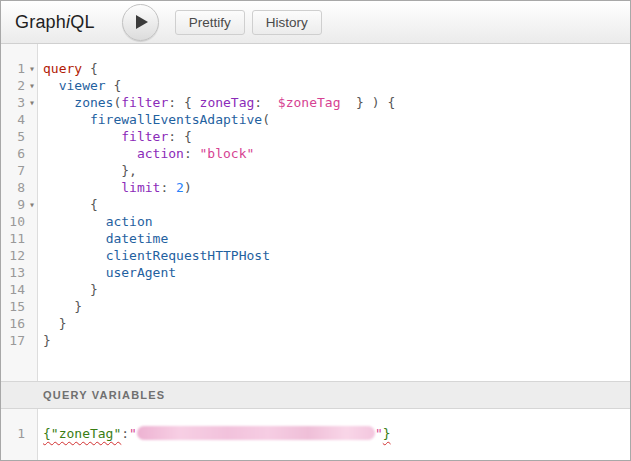 This screenshot has height=461, width=631. What do you see at coordinates (316, 290) in the screenshot?
I see `code-line: 14 }` at bounding box center [316, 290].